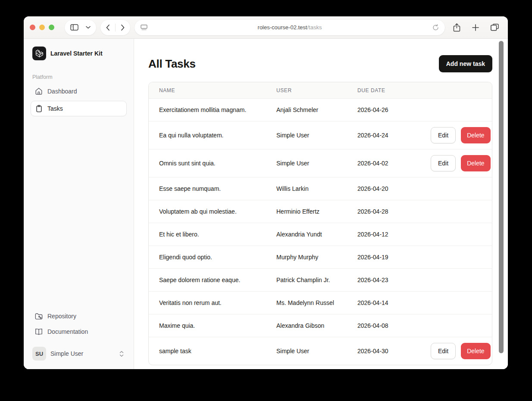 The width and height of the screenshot is (532, 401). Describe the element at coordinates (320, 64) in the screenshot. I see `main-header: All Tasks Add new task` at that location.